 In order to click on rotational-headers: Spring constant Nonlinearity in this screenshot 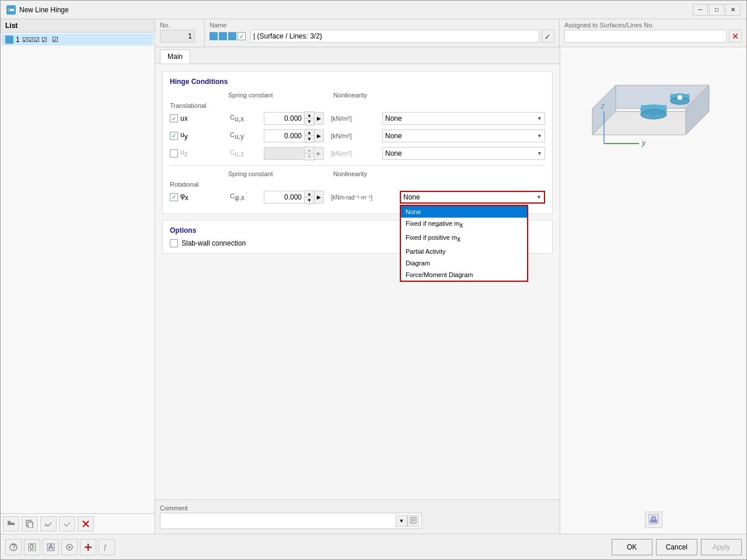, I will do `click(357, 174)`.